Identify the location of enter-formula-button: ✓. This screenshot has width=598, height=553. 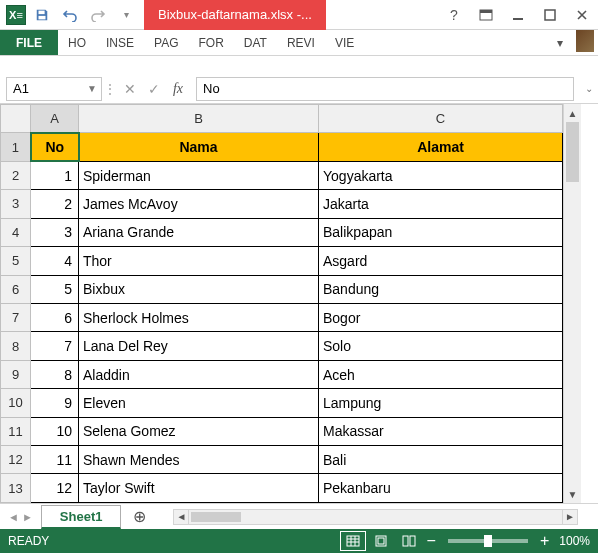
(154, 89).